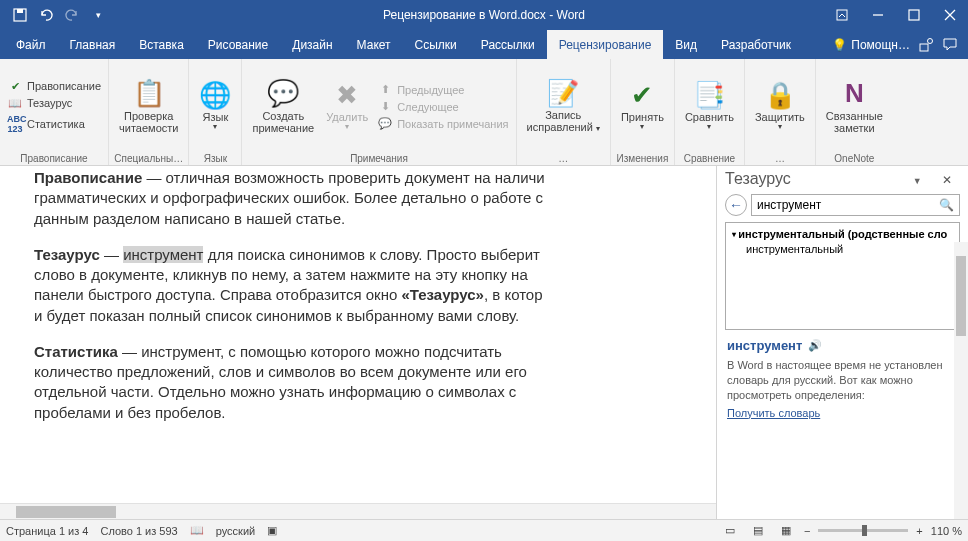 The image size is (968, 541). What do you see at coordinates (856, 205) in the screenshot?
I see `thesaurus-search-input` at bounding box center [856, 205].